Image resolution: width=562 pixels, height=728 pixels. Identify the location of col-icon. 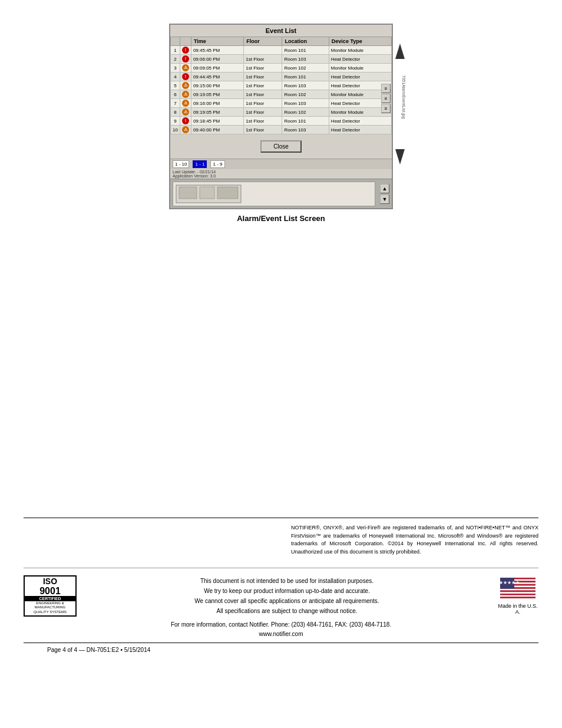
(185, 41).